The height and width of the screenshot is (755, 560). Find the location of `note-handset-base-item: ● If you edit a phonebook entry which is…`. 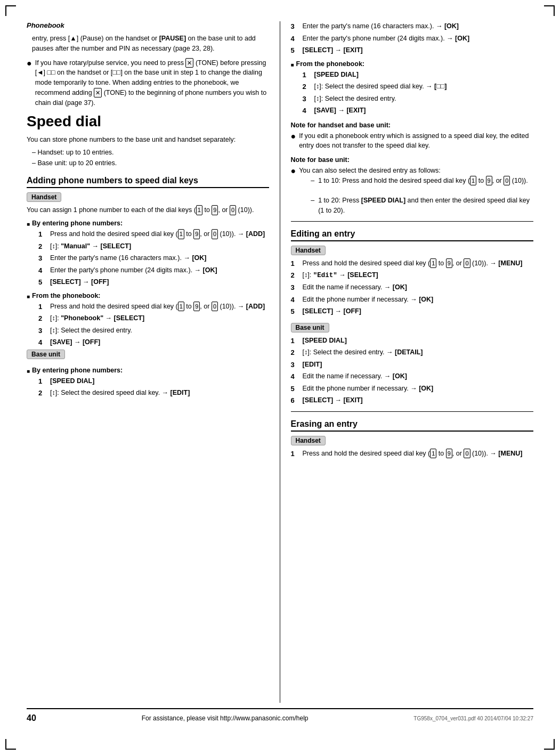

note-handset-base-item: ● If you edit a phonebook entry which is… is located at coordinates (412, 141).